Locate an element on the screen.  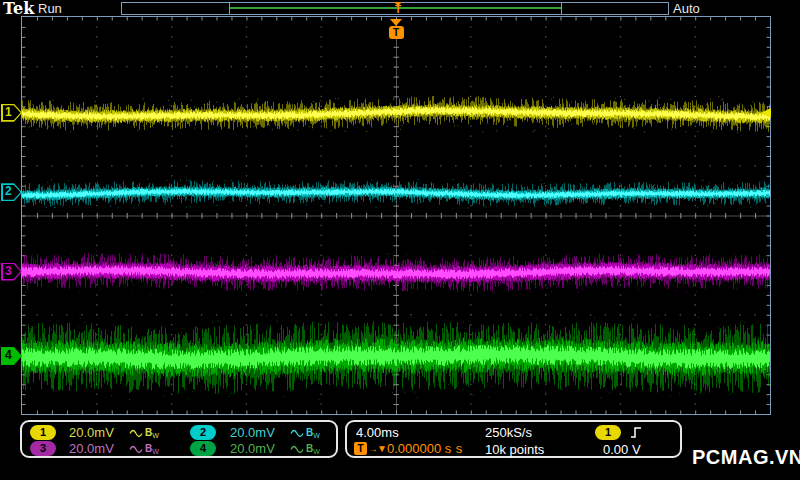
channel-4-scale: 20.0mV is located at coordinates (252, 448).